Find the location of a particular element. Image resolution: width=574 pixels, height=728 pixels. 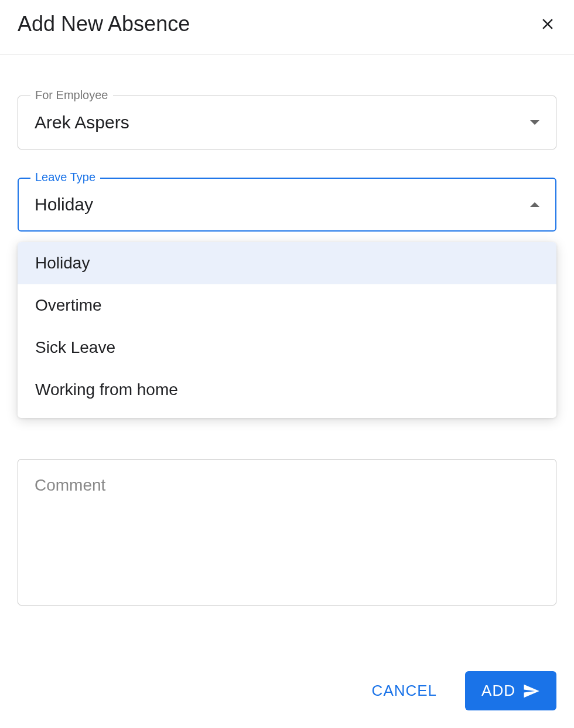

leave-type-select: Holiday is located at coordinates (287, 205).